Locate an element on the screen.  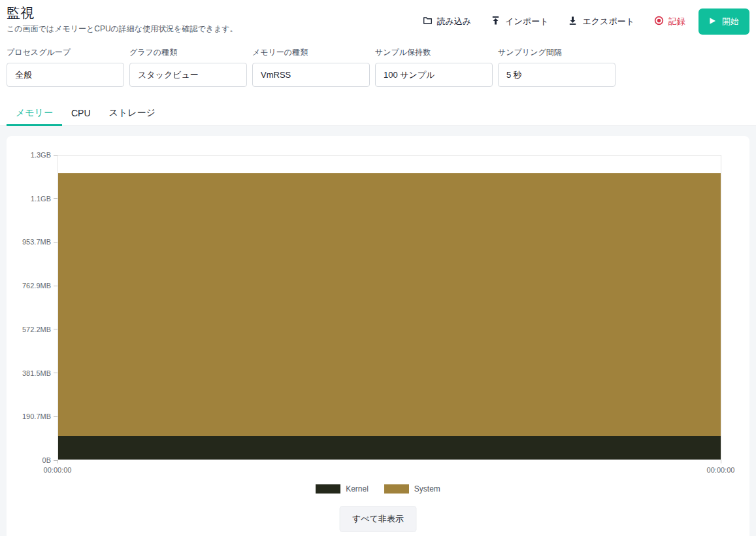
download-icon is located at coordinates (572, 22).